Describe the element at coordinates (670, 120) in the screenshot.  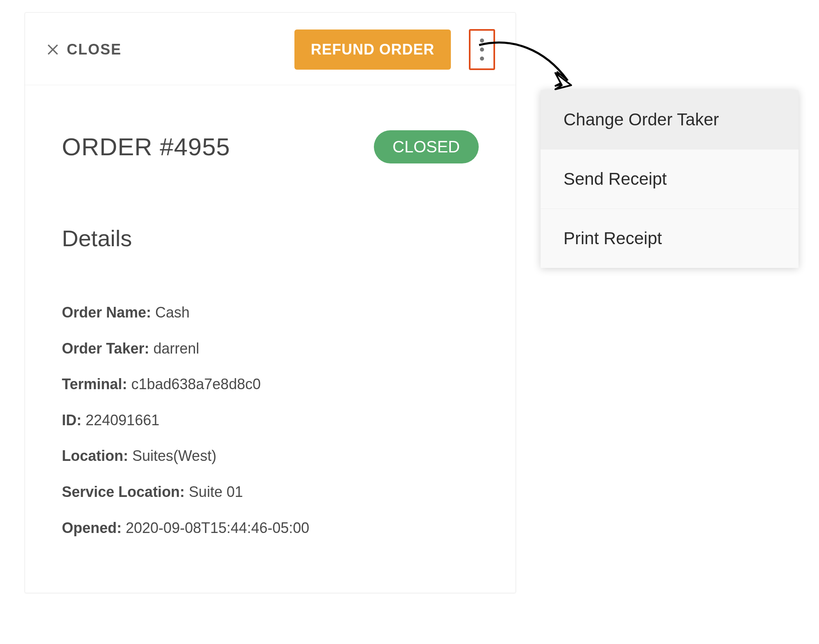
I see `menu-item-change-order-taker: Change Order Taker` at that location.